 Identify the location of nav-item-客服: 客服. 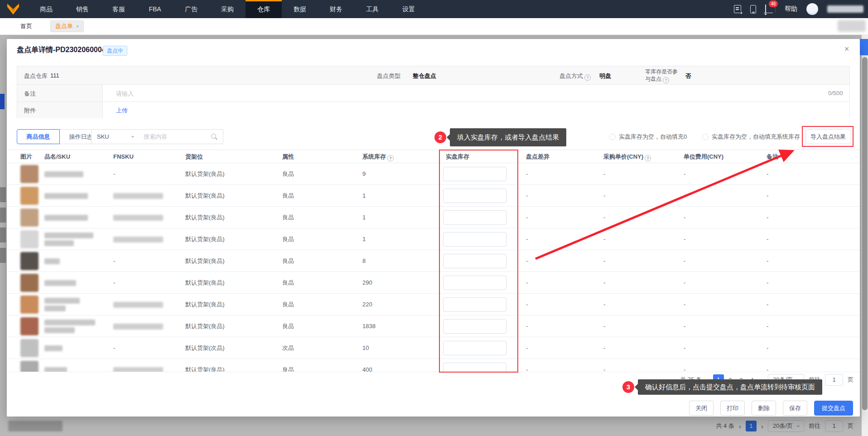
(119, 9).